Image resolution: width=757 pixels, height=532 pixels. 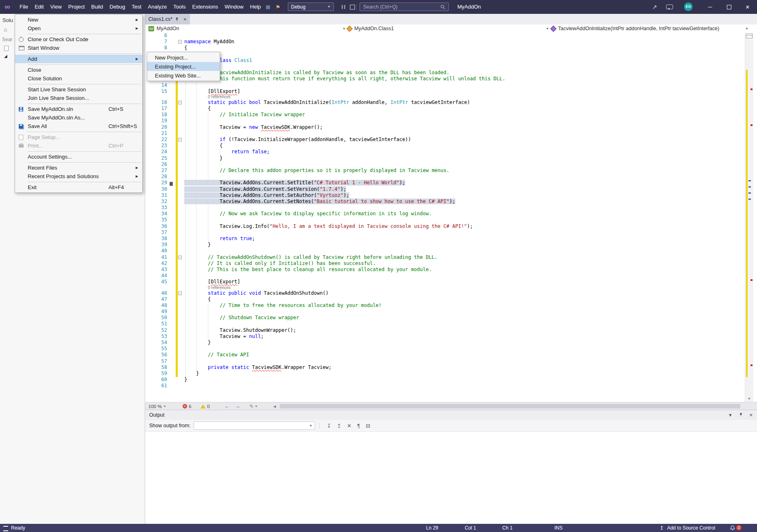 What do you see at coordinates (451, 355) in the screenshot?
I see `code-line-56: 56 // Tacview API` at bounding box center [451, 355].